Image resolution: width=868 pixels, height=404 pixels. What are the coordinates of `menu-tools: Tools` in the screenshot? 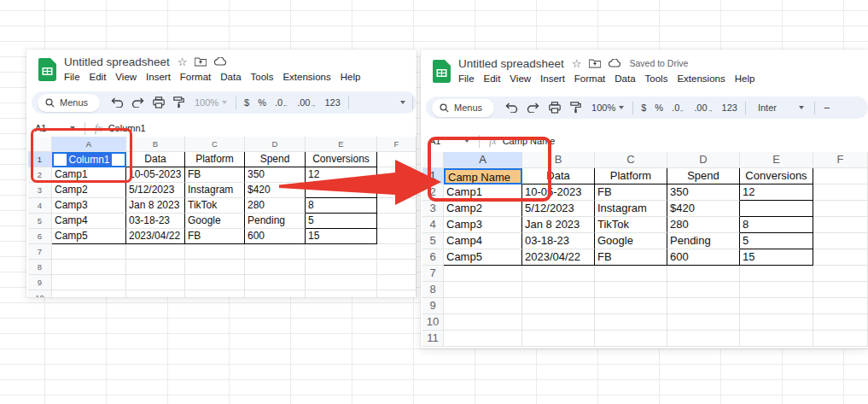 It's located at (657, 79).